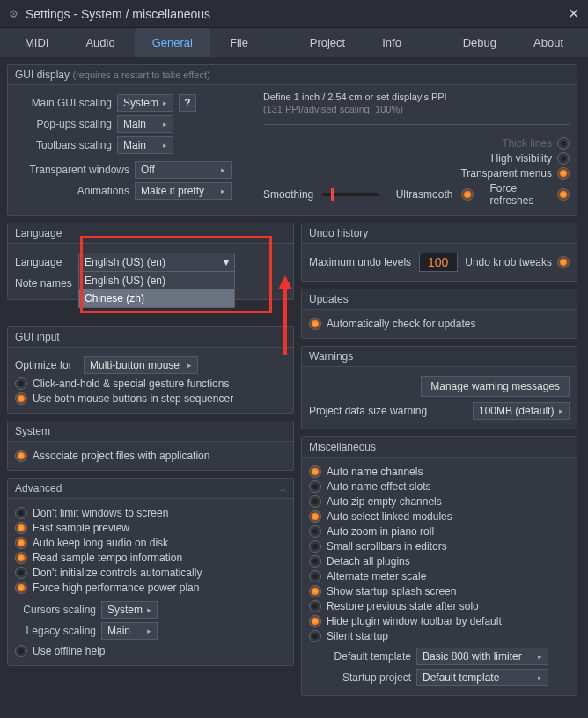  Describe the element at coordinates (145, 124) in the screenshot. I see `popups-scaling-dropdown: Main▸` at that location.